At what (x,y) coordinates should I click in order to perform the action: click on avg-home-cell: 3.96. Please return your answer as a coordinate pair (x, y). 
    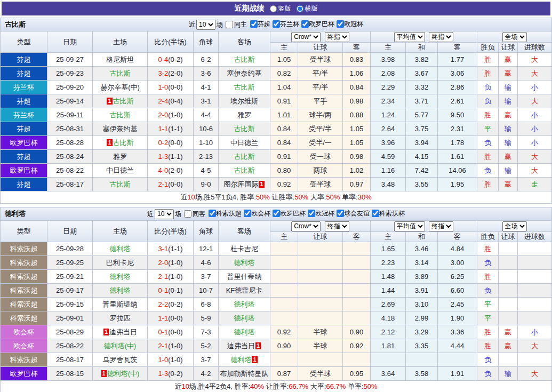
    Looking at the image, I should click on (388, 143).